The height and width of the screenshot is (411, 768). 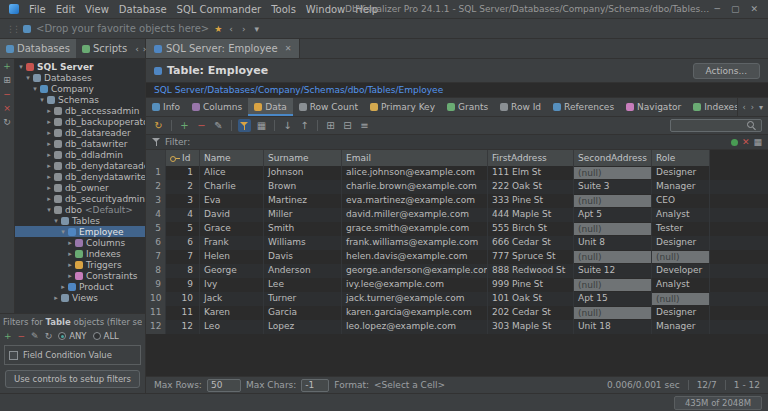 I want to click on actions-button: Actions..., so click(x=726, y=71).